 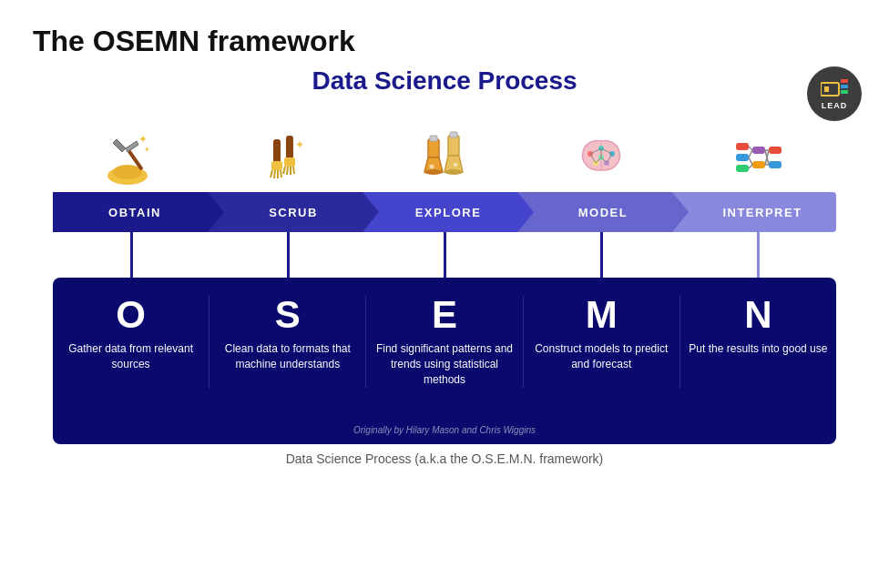 What do you see at coordinates (834, 106) in the screenshot?
I see `lead-logo-text: LEAD` at bounding box center [834, 106].